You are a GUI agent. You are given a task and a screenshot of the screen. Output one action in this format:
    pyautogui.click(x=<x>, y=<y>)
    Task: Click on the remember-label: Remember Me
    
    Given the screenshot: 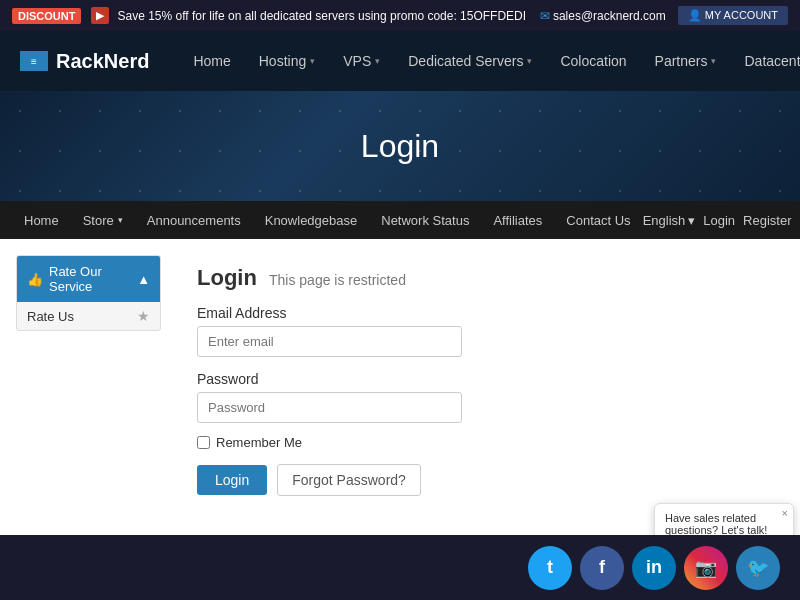 What is the action you would take?
    pyautogui.click(x=259, y=442)
    